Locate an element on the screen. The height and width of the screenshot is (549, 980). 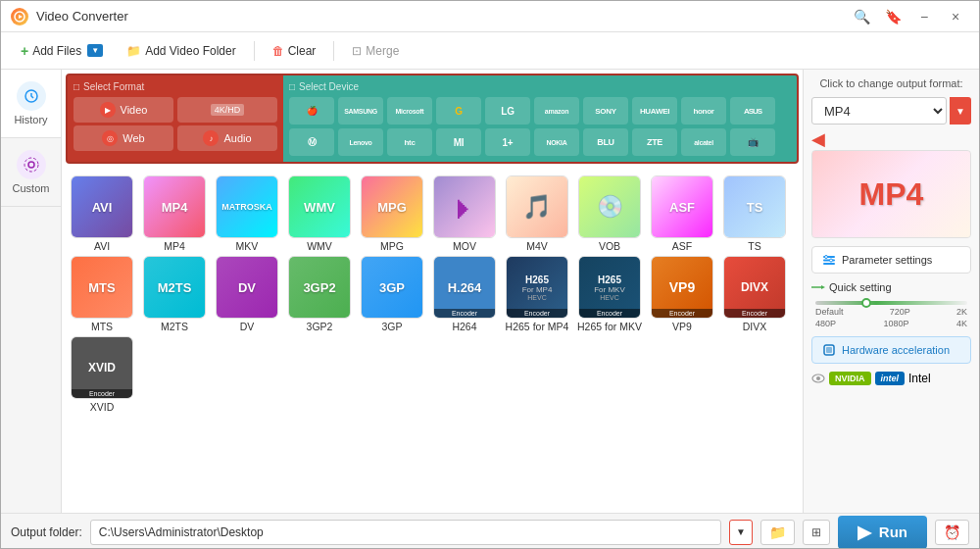
format-h265mp4: H265 For MP4 HEVC Encoder H265 for MP4 is located at coordinates (537, 294).